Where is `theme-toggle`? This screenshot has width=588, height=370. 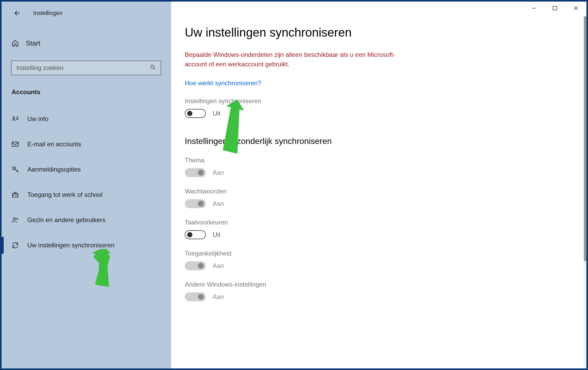
theme-toggle is located at coordinates (195, 173).